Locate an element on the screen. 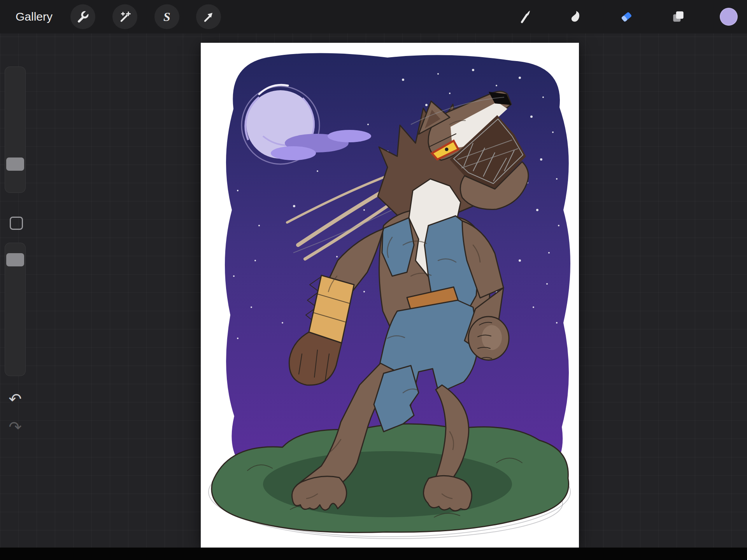  layers-icon is located at coordinates (679, 17).